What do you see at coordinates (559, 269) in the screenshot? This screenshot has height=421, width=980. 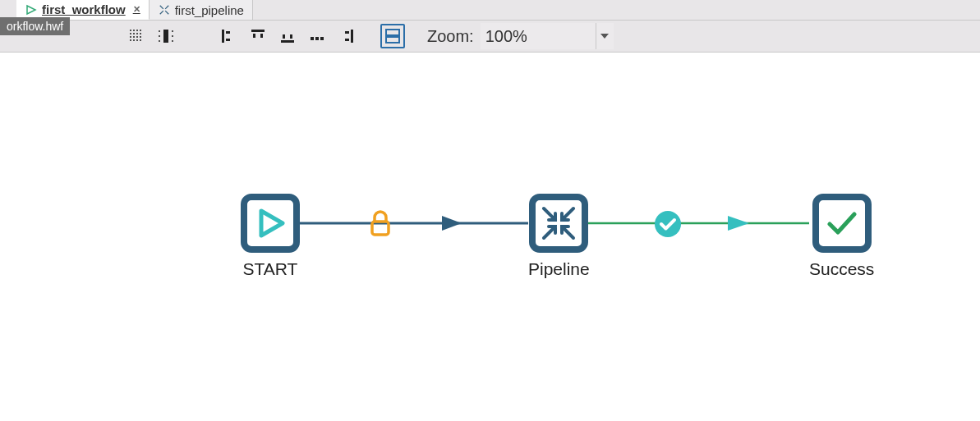 I see `node-label: Pipeline` at bounding box center [559, 269].